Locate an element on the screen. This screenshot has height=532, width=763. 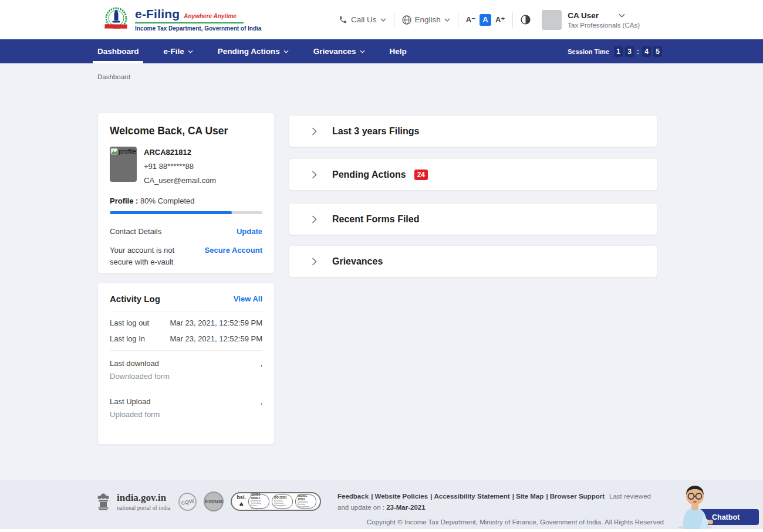
accordion-last-3-years-filings: Last 3 years Filings is located at coordinates (473, 131).